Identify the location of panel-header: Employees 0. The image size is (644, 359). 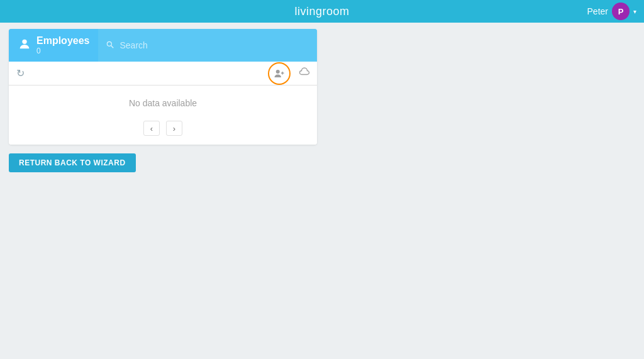
(163, 45).